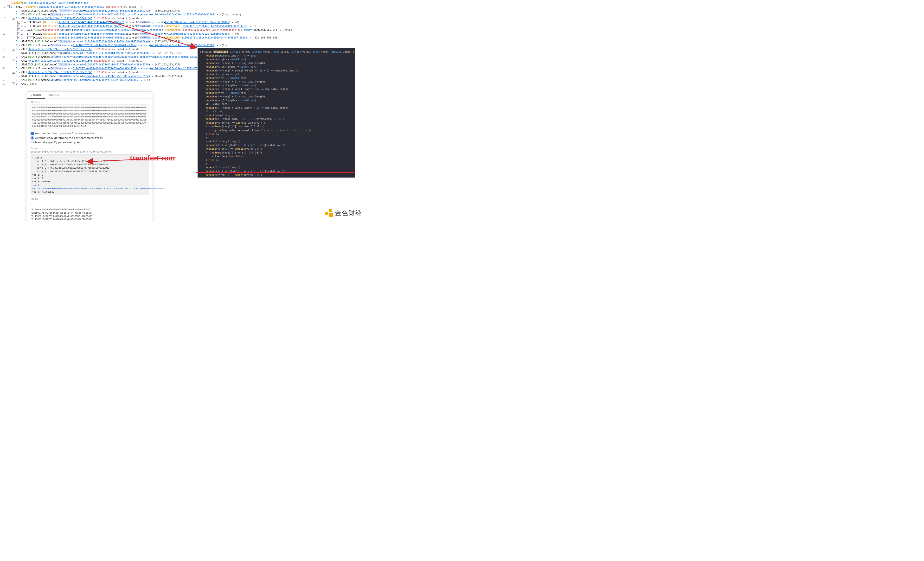  I want to click on tab-decode: DECODE, so click(36, 95).